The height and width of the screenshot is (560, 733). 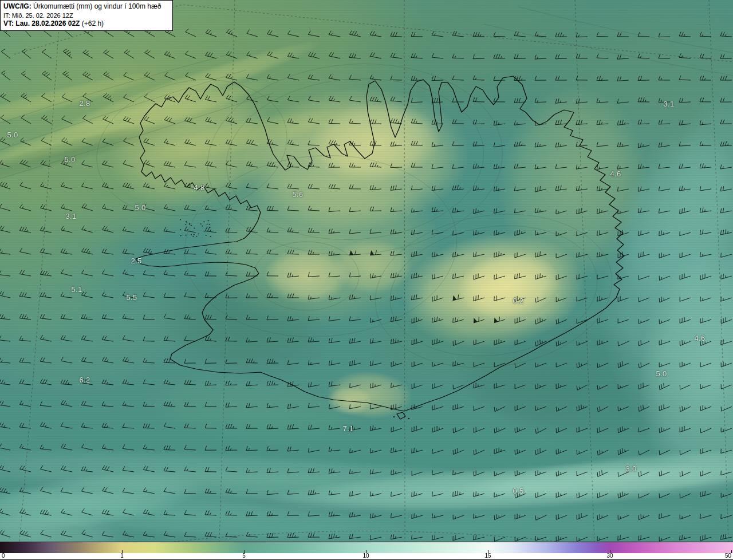 I want to click on colorbar-tick: 50, so click(x=728, y=555).